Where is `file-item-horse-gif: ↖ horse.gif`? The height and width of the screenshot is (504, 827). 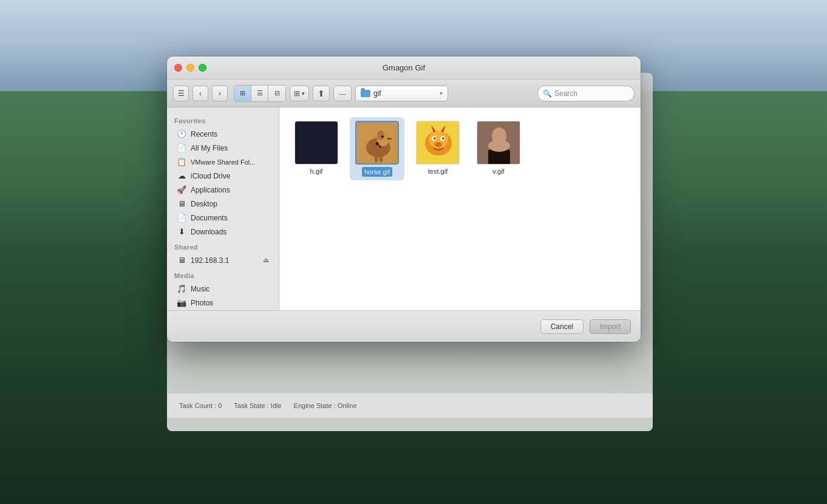 file-item-horse-gif: ↖ horse.gif is located at coordinates (377, 149).